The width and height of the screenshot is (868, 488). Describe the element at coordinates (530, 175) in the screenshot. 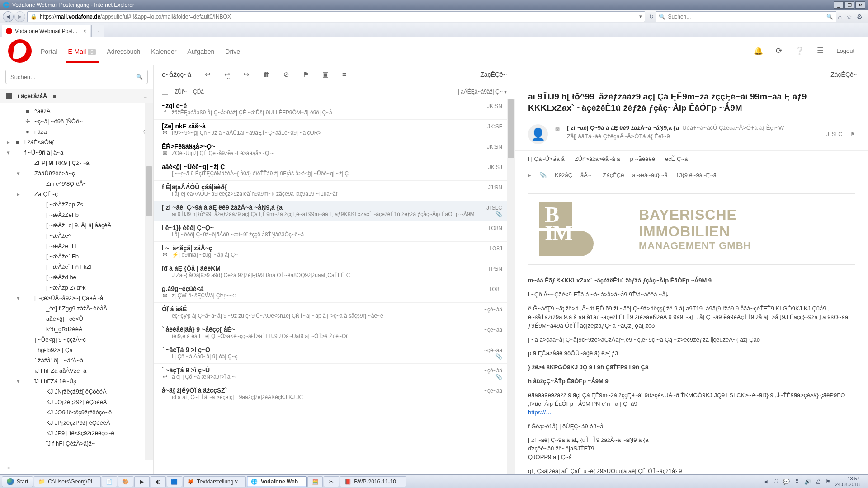

I see `attachments-expand-icon: ▸` at that location.